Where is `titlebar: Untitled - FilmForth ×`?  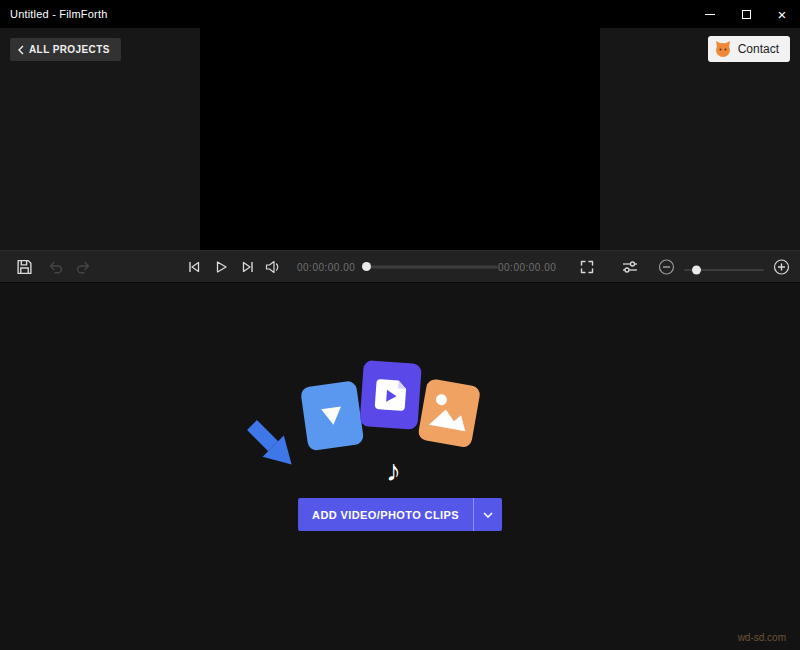 titlebar: Untitled - FilmForth × is located at coordinates (400, 14).